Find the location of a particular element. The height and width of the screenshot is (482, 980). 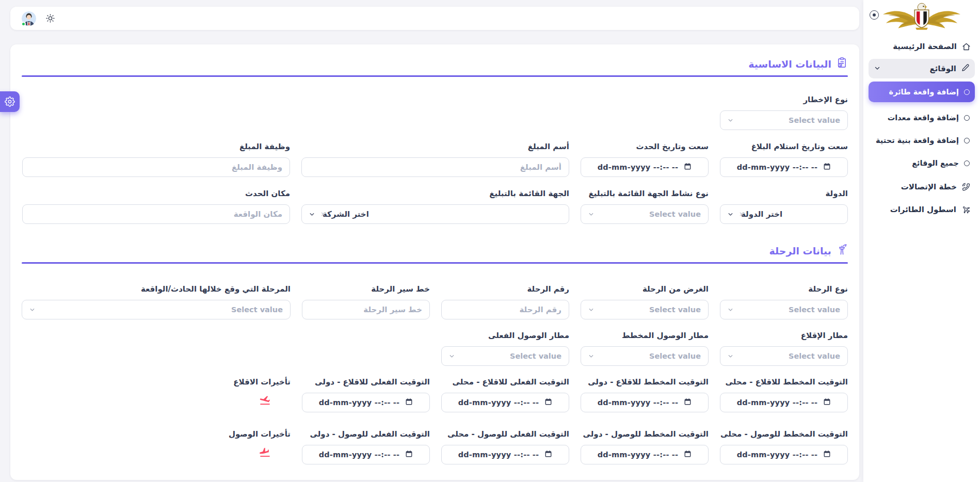

datetime-placeholder: dd-mm-yyyy --:-- -- is located at coordinates (638, 455).